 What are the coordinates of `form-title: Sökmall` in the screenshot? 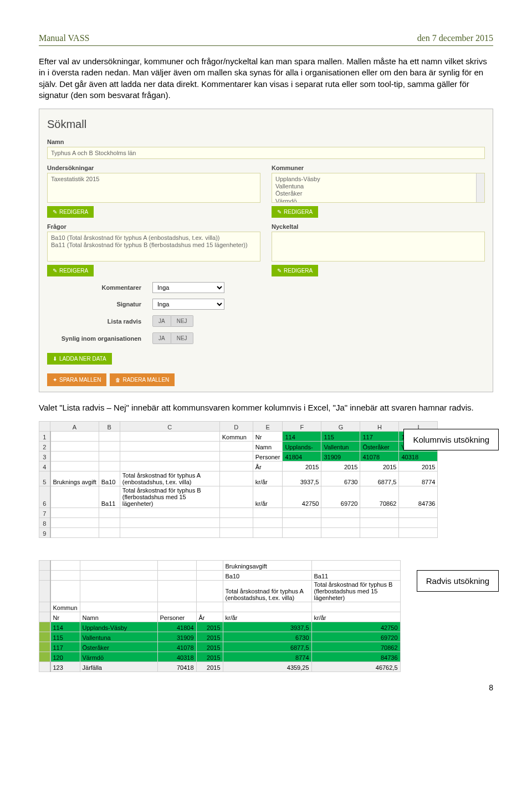 It's located at (266, 124).